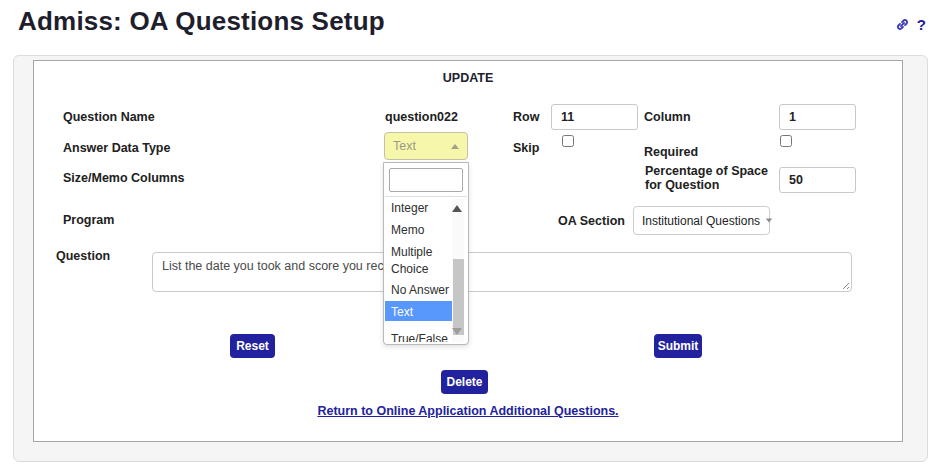 The height and width of the screenshot is (474, 936). I want to click on answer-data-type-select: Text, so click(426, 146).